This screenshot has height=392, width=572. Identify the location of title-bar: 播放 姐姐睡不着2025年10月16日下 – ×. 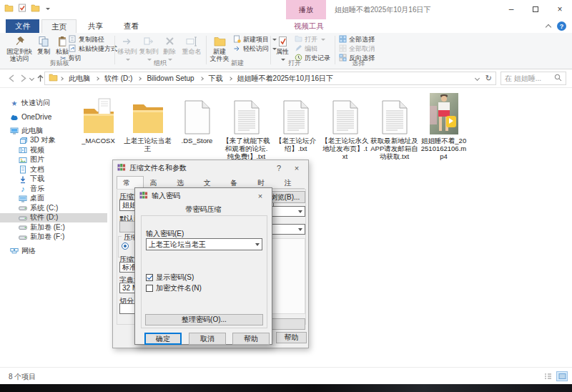
(286, 10).